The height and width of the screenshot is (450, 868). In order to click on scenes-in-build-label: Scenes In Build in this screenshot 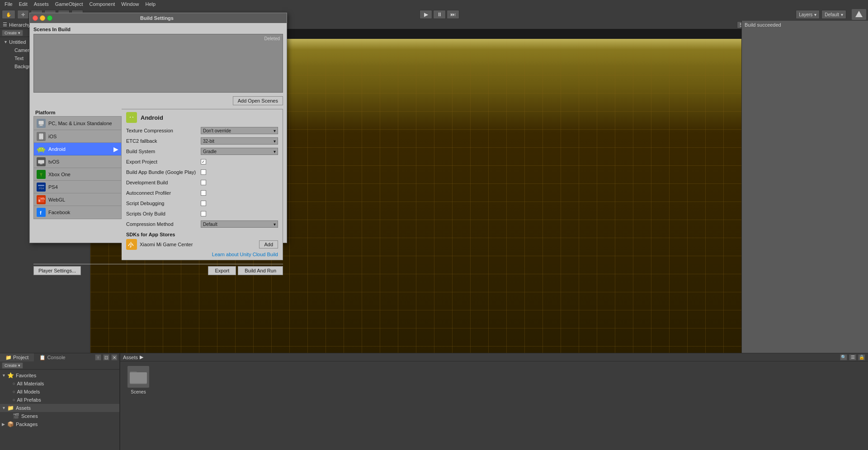, I will do `click(158, 29)`.